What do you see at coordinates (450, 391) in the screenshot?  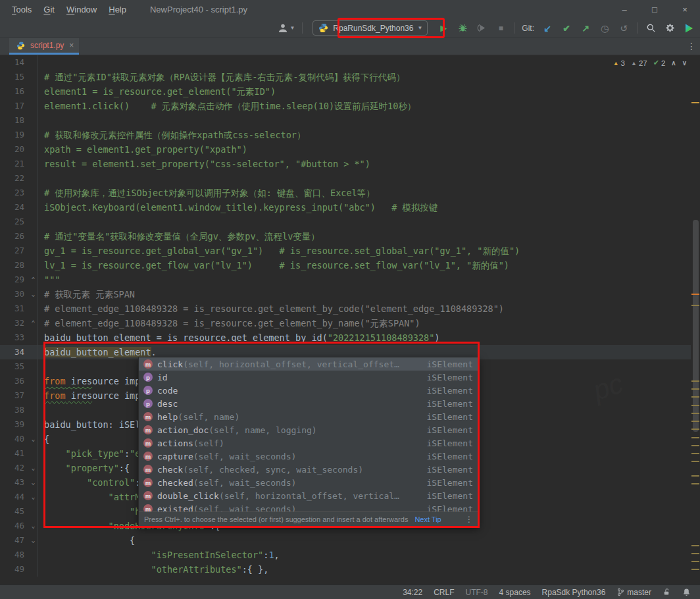 I see `completion-type: iSElement` at bounding box center [450, 391].